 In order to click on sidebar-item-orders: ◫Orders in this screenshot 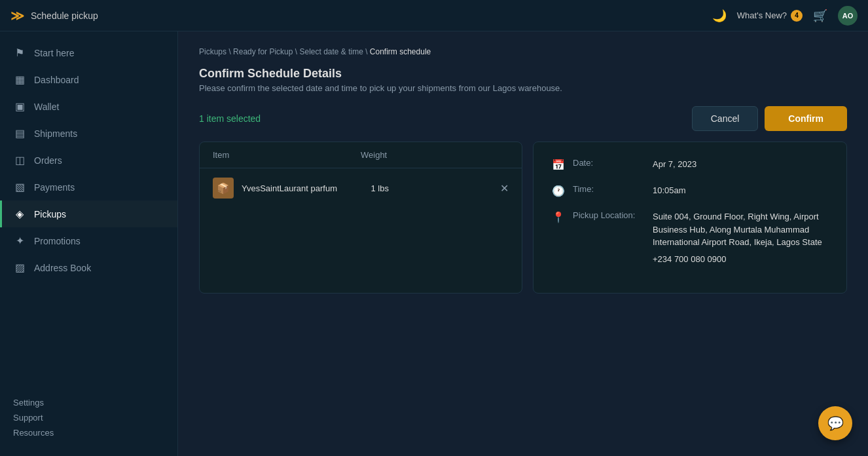, I will do `click(89, 160)`.